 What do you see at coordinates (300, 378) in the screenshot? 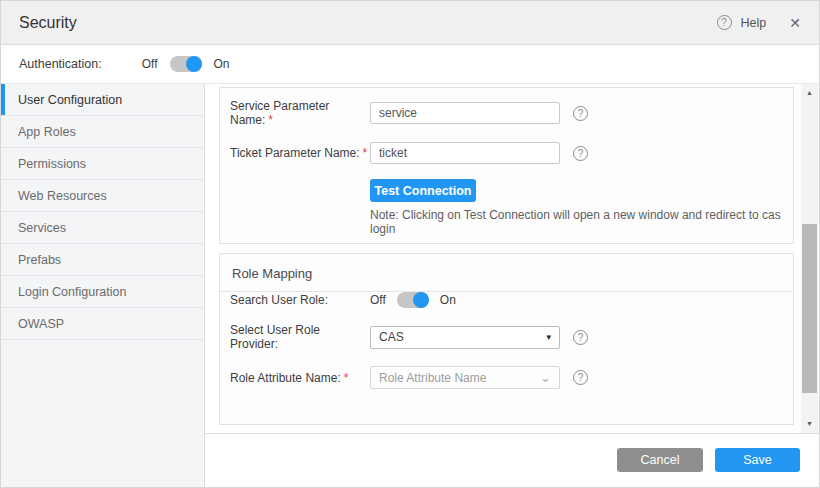
I see `role-attribute-label: Role Attribute Name:*` at bounding box center [300, 378].